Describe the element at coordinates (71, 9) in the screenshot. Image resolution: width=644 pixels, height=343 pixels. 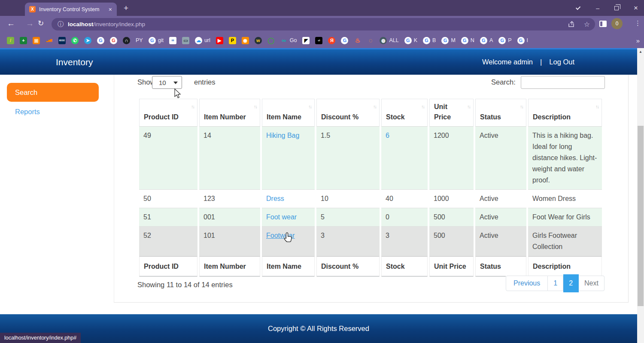
I see `browser-tab: X Inventory Control System ×` at that location.